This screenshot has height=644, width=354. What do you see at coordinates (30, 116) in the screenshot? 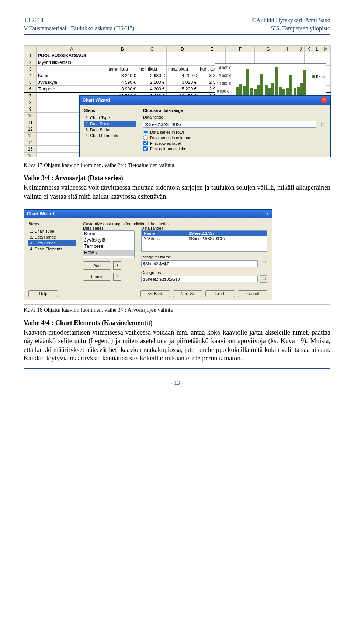
I see `row-10: 10` at bounding box center [30, 116].